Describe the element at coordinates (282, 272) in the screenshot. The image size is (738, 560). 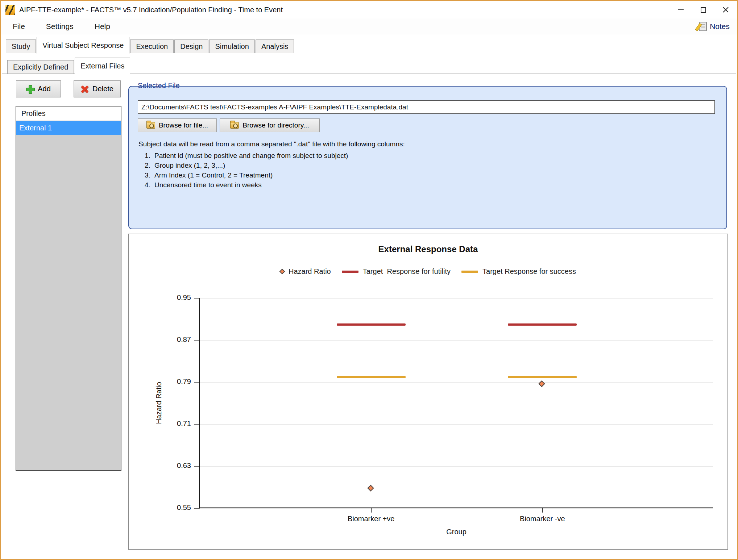
I see `legend-diamond-icon` at that location.